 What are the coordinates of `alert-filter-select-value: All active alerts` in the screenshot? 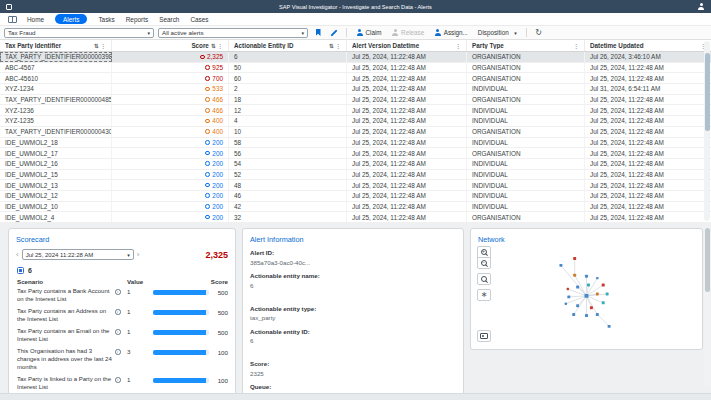 It's located at (183, 32).